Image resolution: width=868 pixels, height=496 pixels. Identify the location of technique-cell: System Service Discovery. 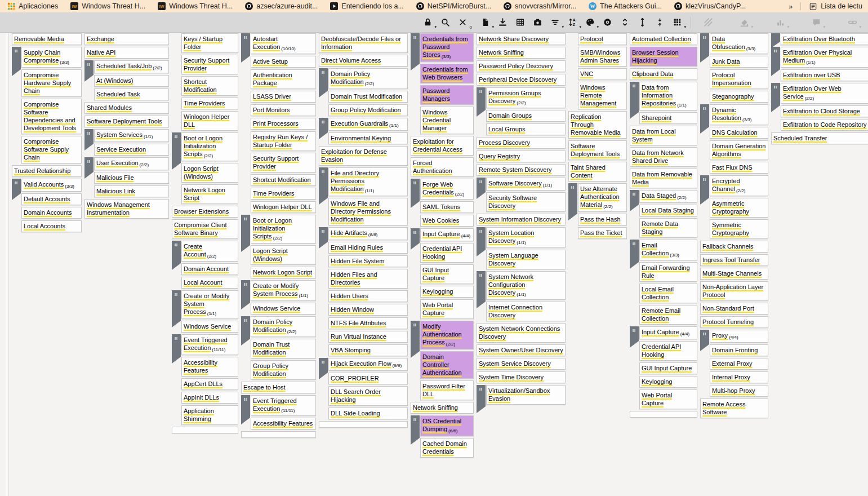
(521, 364).